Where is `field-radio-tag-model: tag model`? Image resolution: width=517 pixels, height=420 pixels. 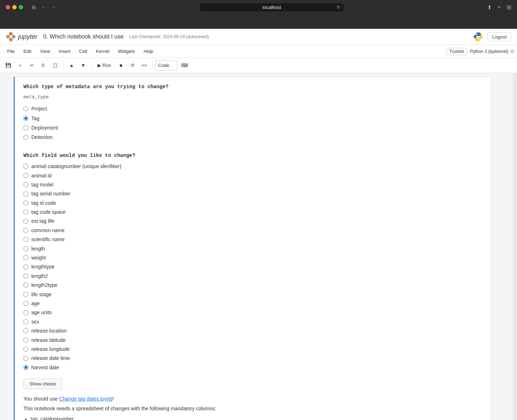 field-radio-tag-model: tag model is located at coordinates (253, 185).